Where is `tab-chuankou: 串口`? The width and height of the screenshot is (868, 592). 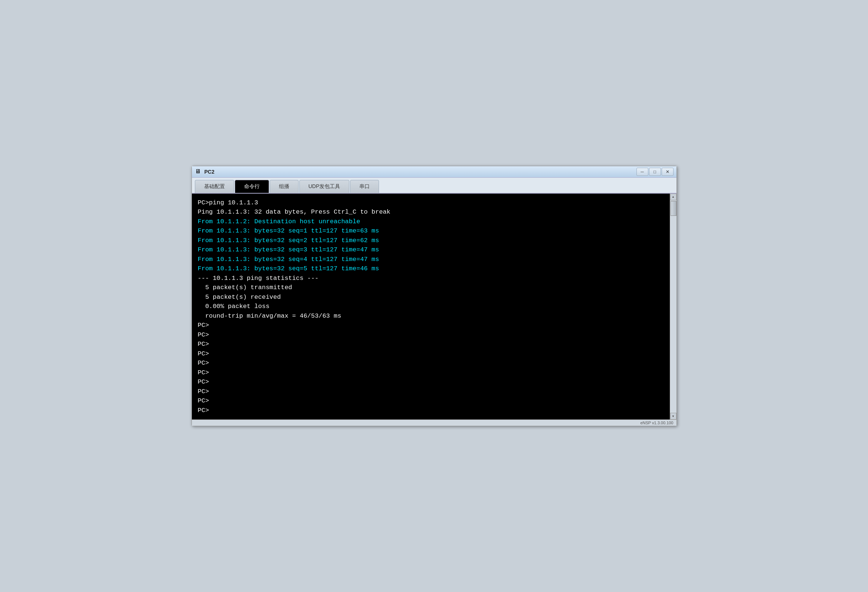 tab-chuankou: 串口 is located at coordinates (365, 187).